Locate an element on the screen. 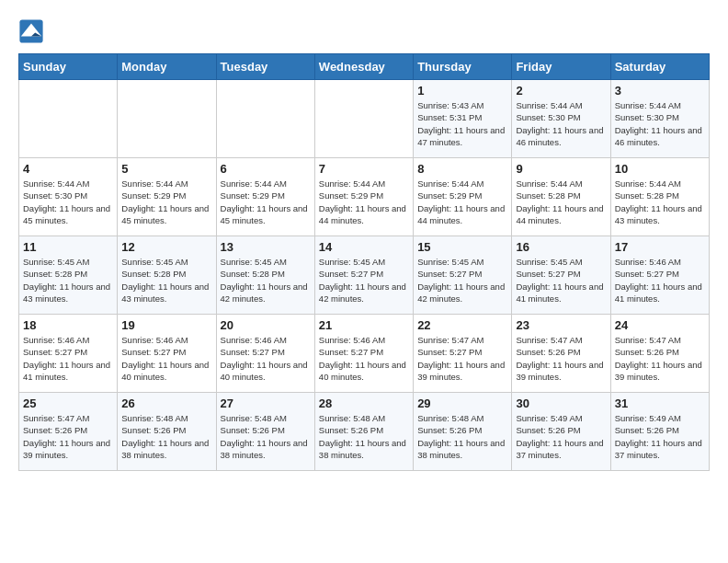 Image resolution: width=728 pixels, height=563 pixels. weekday-header-saturday: Saturday is located at coordinates (660, 67).